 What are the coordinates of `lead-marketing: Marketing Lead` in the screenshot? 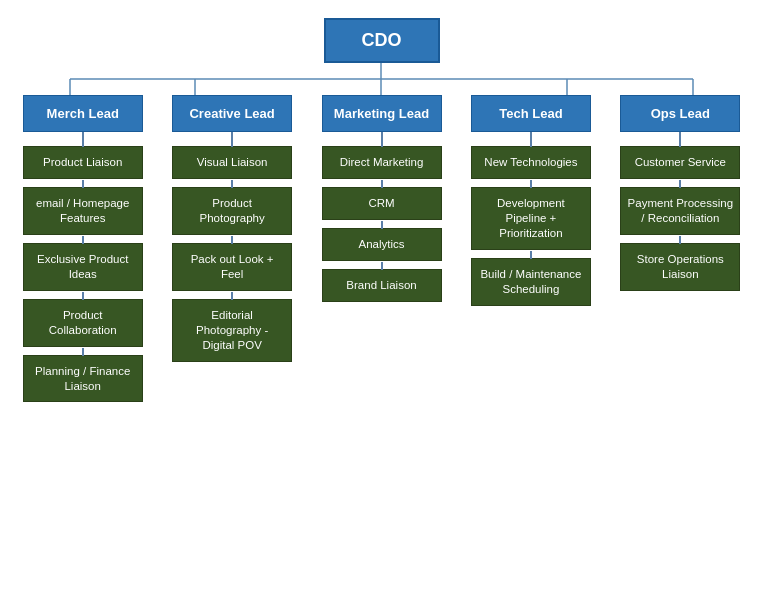 It's located at (382, 114).